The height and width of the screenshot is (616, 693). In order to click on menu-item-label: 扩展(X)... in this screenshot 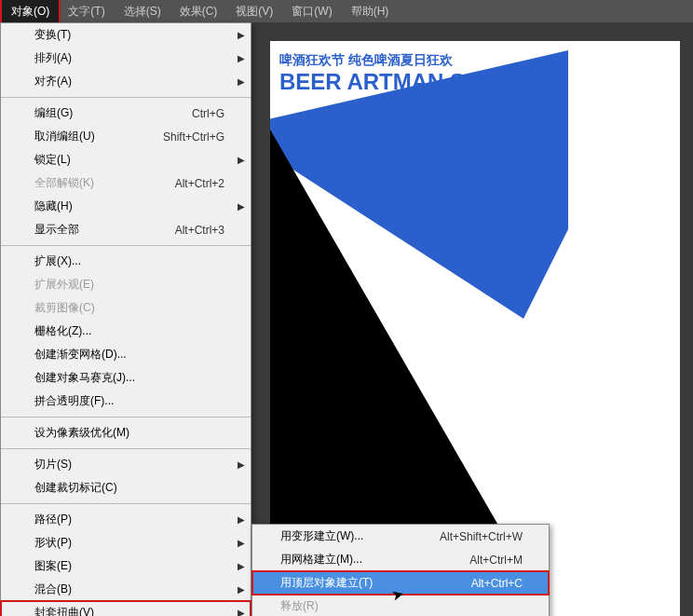, I will do `click(58, 261)`.